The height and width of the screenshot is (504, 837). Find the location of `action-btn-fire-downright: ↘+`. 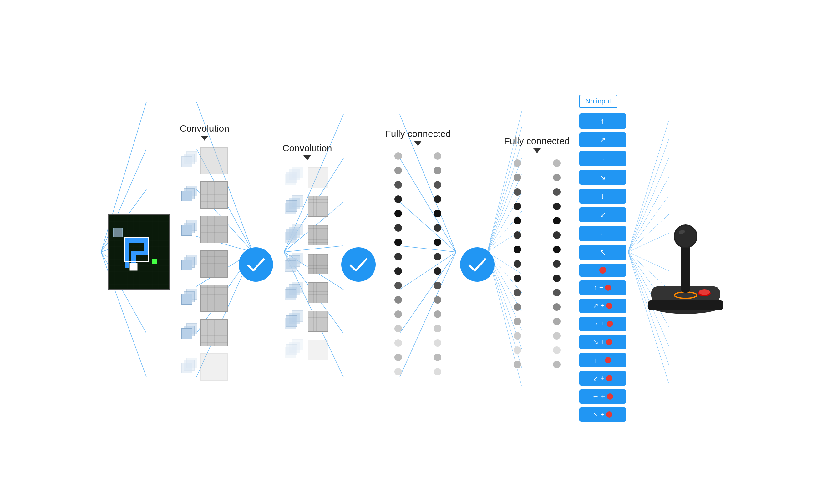

action-btn-fire-downright: ↘+ is located at coordinates (603, 342).